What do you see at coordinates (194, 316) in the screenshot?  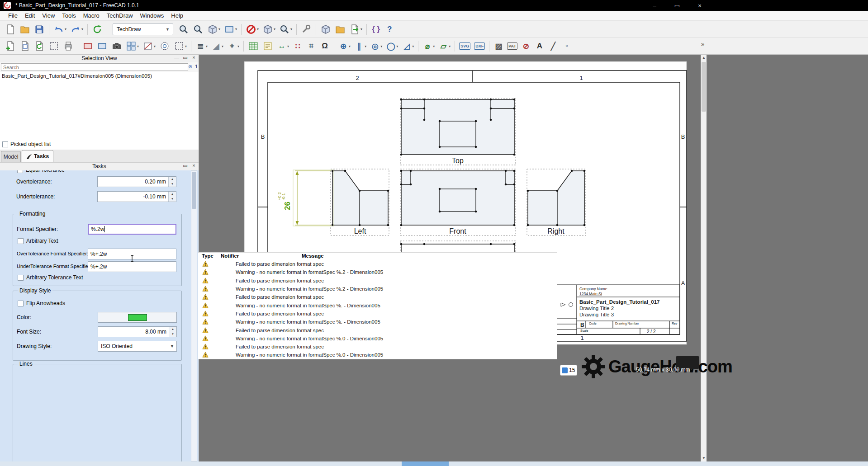 I see `tasks-scrollbar` at bounding box center [194, 316].